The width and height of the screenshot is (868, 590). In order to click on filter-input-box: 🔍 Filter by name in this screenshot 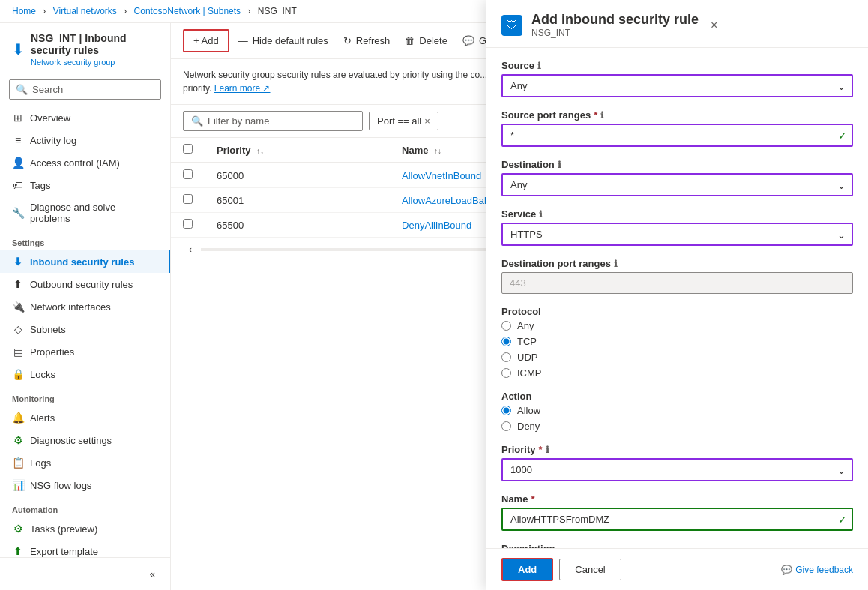, I will do `click(273, 121)`.